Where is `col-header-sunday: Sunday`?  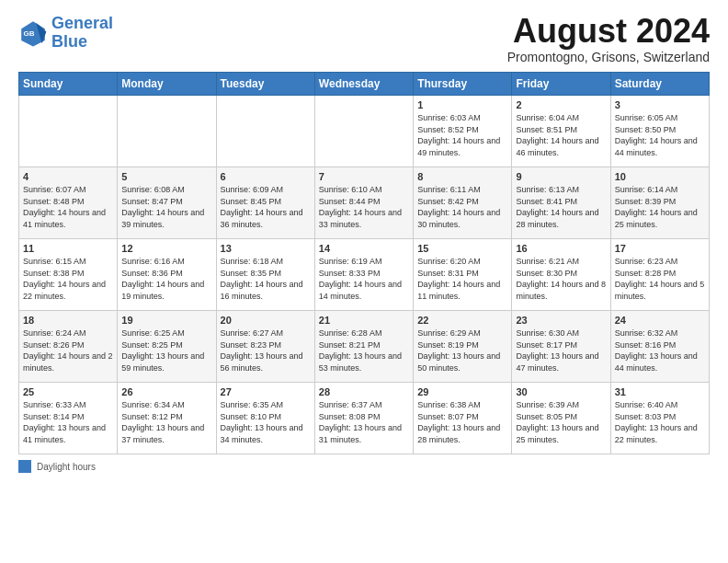 col-header-sunday: Sunday is located at coordinates (68, 85).